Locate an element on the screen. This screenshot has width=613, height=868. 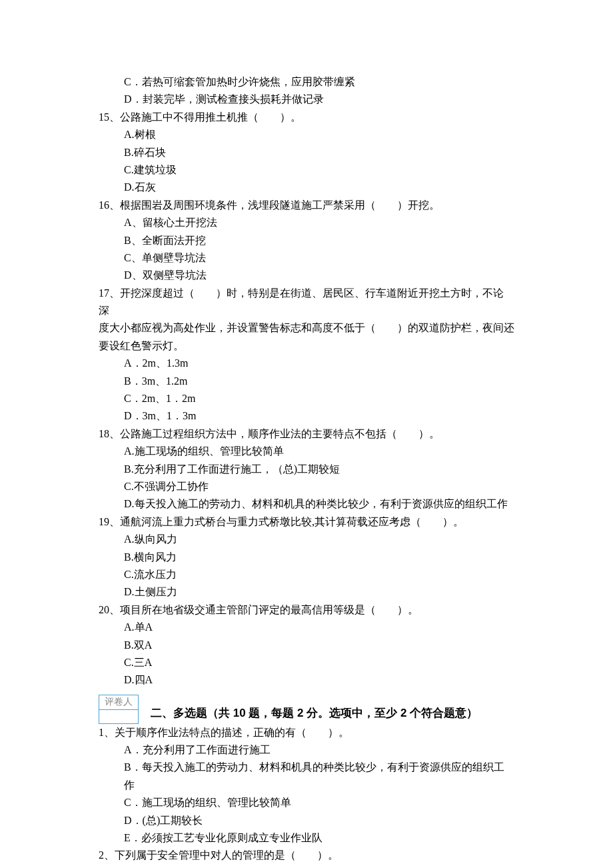
m1-option-c: C．施工现场的组织、管理比较简单 is located at coordinates (306, 803).